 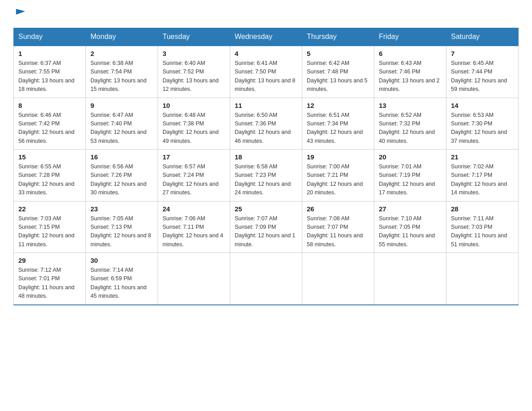 What do you see at coordinates (482, 209) in the screenshot?
I see `day-number: 28` at bounding box center [482, 209].